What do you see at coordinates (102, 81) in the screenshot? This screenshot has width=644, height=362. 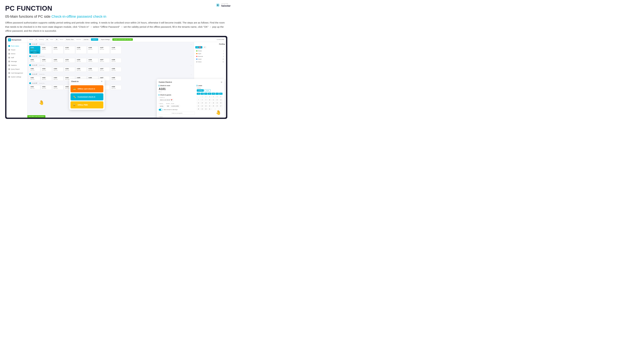 I see `modal-close-icon: ✕` at bounding box center [102, 81].